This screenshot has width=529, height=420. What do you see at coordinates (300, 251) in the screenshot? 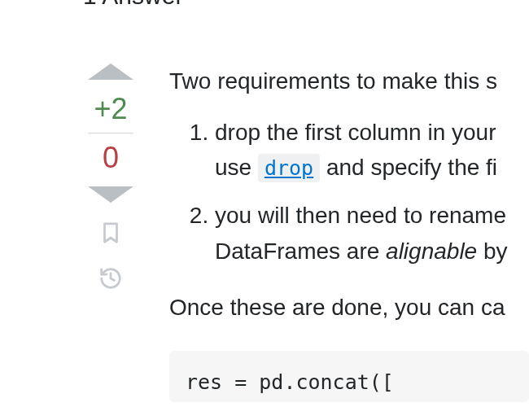
I see `list-text: DataFrames are` at bounding box center [300, 251].